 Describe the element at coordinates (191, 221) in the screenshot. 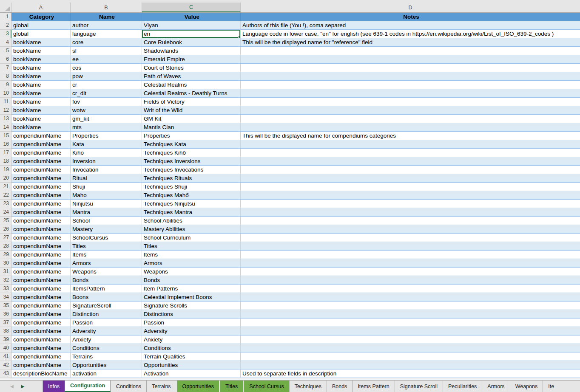

I see `cell-C25: School Abilities` at that location.